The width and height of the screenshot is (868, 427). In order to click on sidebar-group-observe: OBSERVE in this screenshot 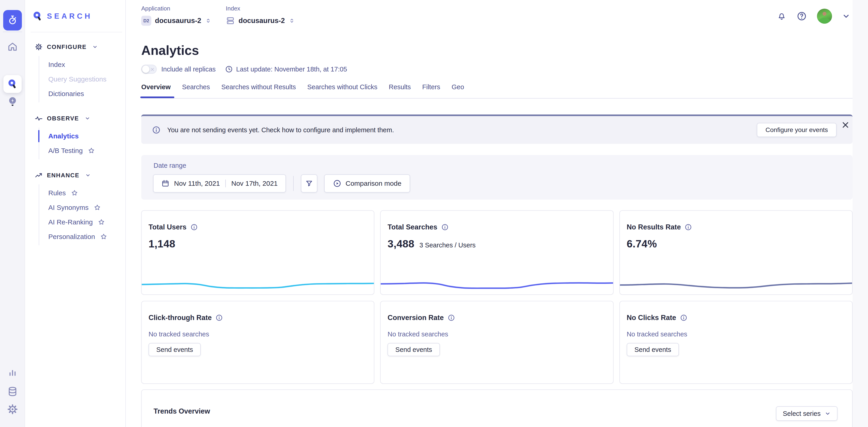, I will do `click(75, 119)`.